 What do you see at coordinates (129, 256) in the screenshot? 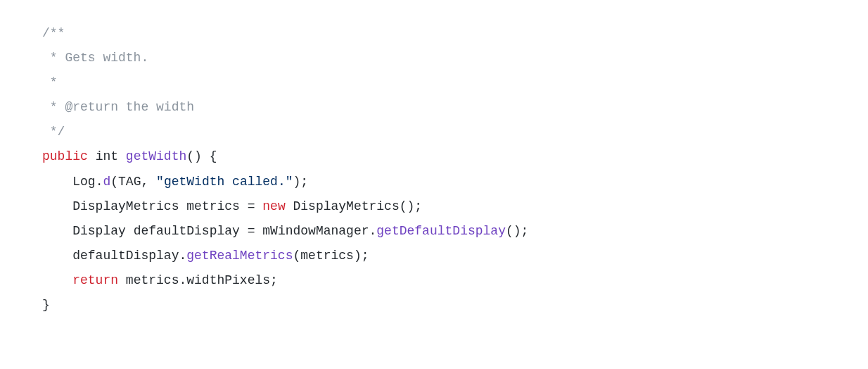
I see `obj-defaultdisplay: defaultDisplay.` at bounding box center [129, 256].